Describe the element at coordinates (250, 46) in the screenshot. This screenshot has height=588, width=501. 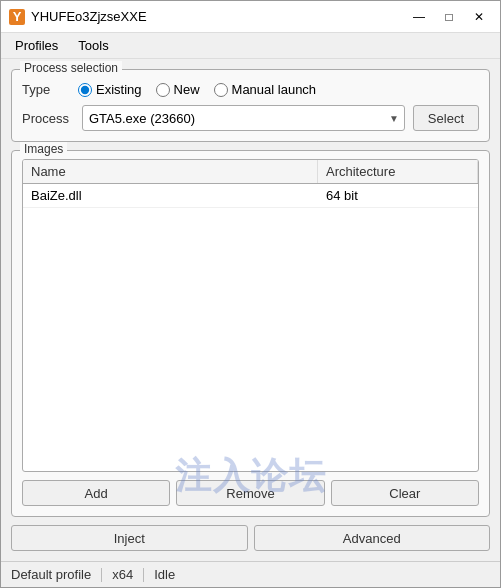
I see `menu-bar: Profiles Tools` at that location.